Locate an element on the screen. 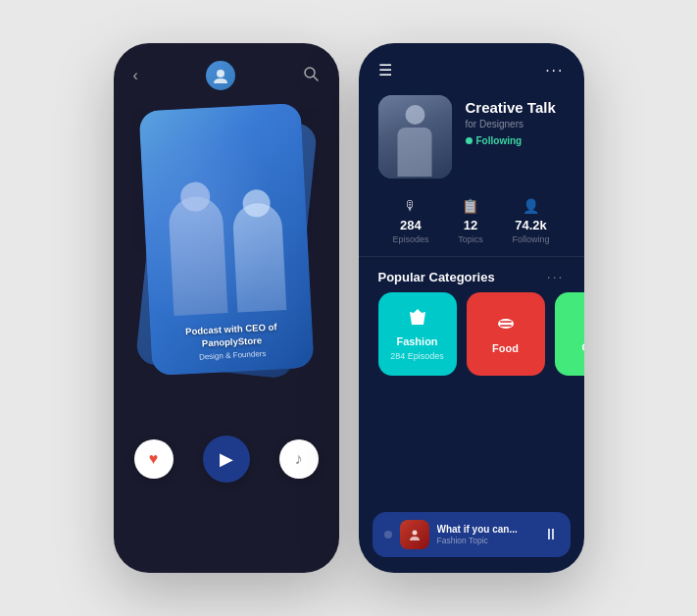 The image size is (697, 616). following-stat-label: Following is located at coordinates (531, 239).